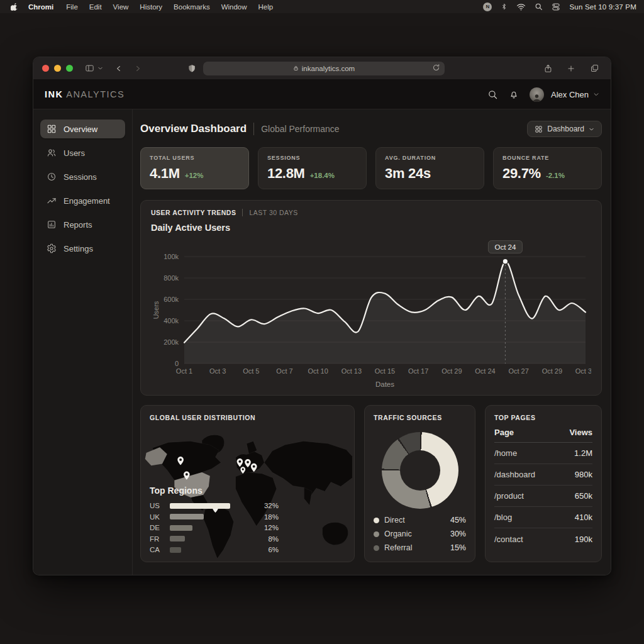 The height and width of the screenshot is (644, 644). Describe the element at coordinates (243, 213) in the screenshot. I see `section-divider` at that location.